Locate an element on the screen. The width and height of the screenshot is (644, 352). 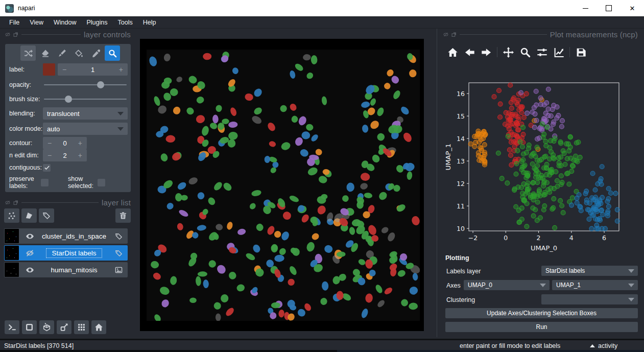
delete-layer-button is located at coordinates (123, 216).